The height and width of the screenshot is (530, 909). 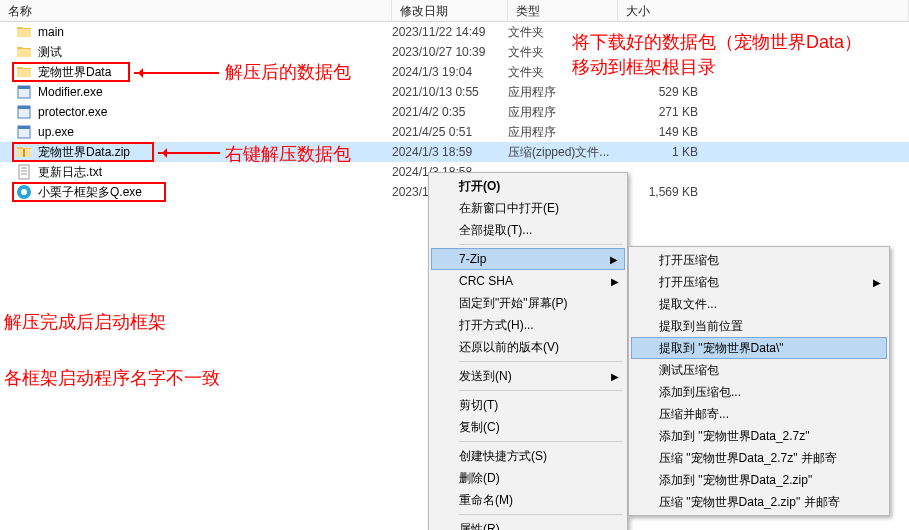 What do you see at coordinates (90, 192) in the screenshot?
I see `file-name: 小栗子框架多Q.exe` at bounding box center [90, 192].